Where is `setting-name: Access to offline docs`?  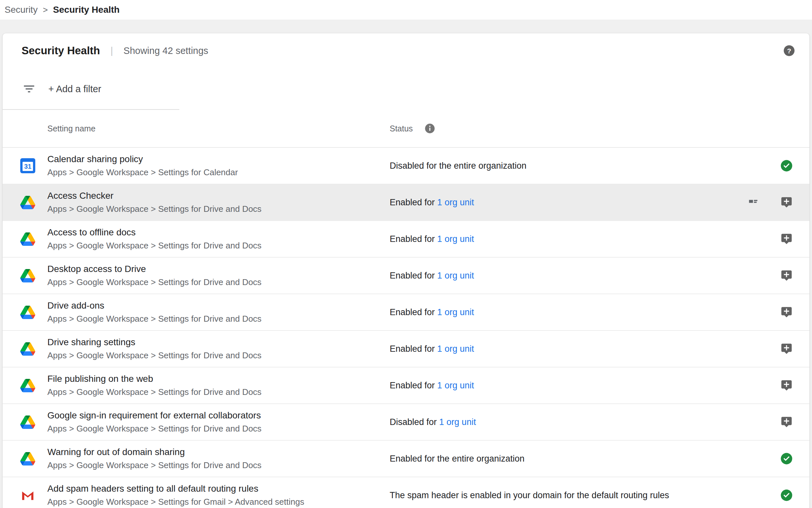
setting-name: Access to offline docs is located at coordinates (219, 232).